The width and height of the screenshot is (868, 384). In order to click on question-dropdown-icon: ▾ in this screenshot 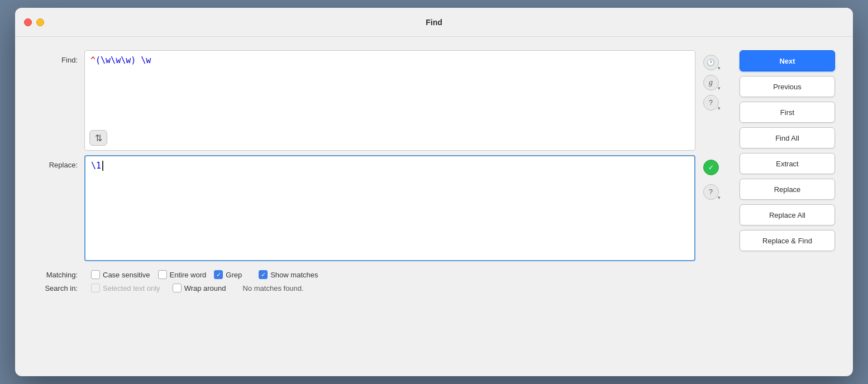, I will do `click(719, 108)`.